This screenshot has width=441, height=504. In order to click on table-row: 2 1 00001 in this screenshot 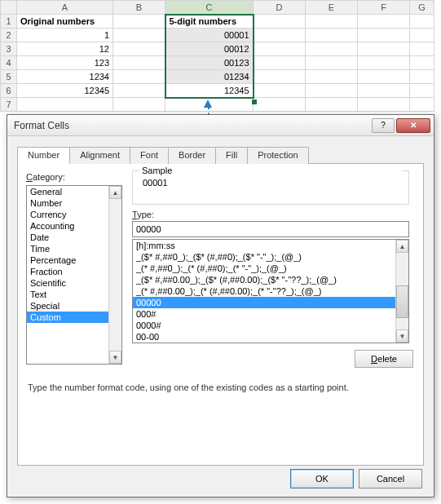, I will do `click(218, 36)`.